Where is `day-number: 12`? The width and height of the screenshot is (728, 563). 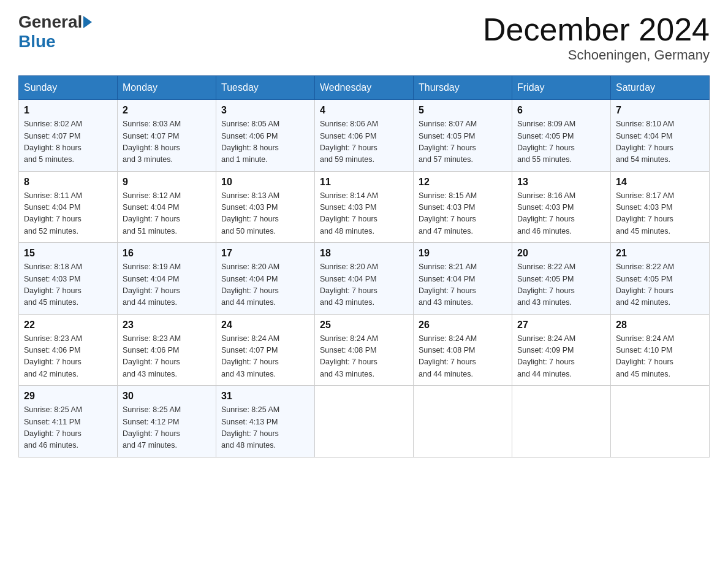
day-number: 12 is located at coordinates (463, 182).